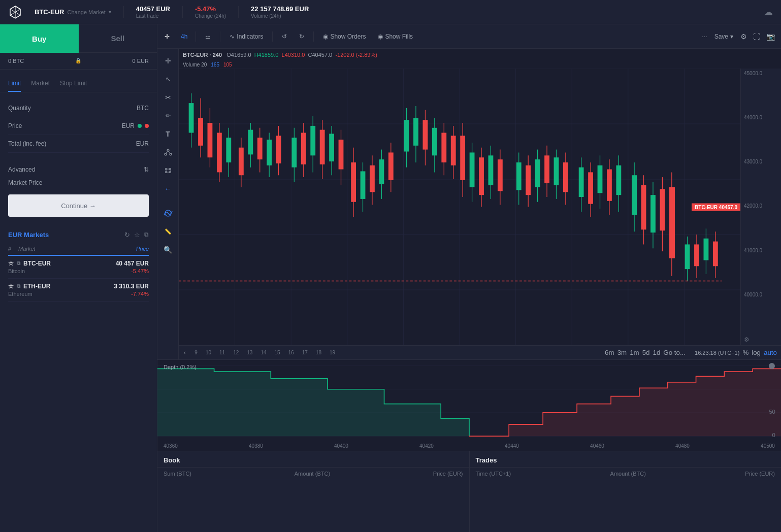  What do you see at coordinates (18, 286) in the screenshot?
I see `eth-copy-icon: ⧉` at bounding box center [18, 286].